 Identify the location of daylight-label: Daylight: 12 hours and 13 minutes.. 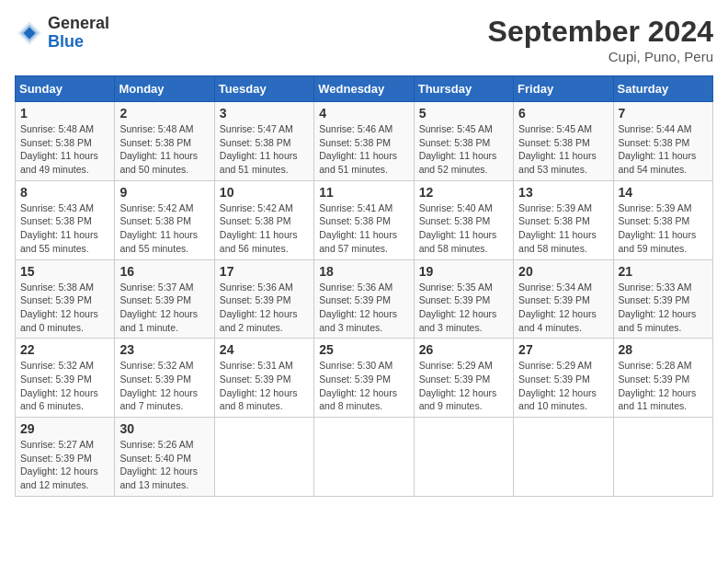
(158, 478).